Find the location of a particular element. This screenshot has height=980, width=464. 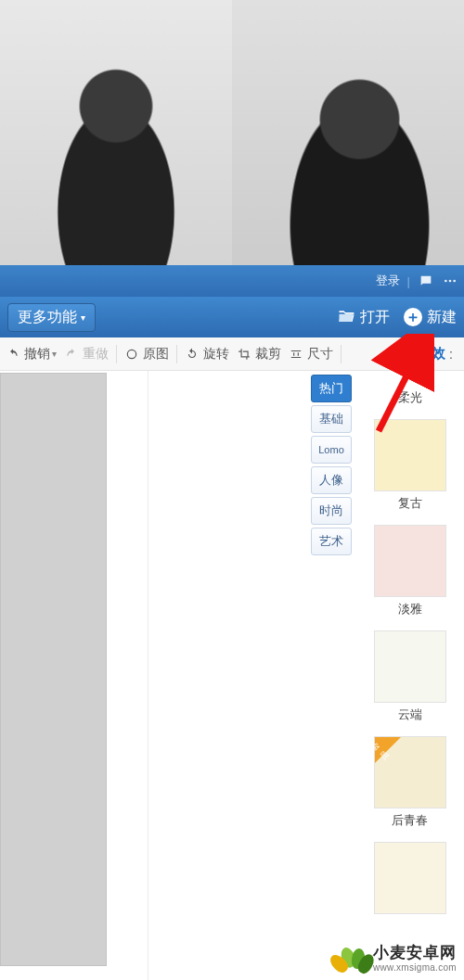

original-button: 原图 is located at coordinates (147, 354).